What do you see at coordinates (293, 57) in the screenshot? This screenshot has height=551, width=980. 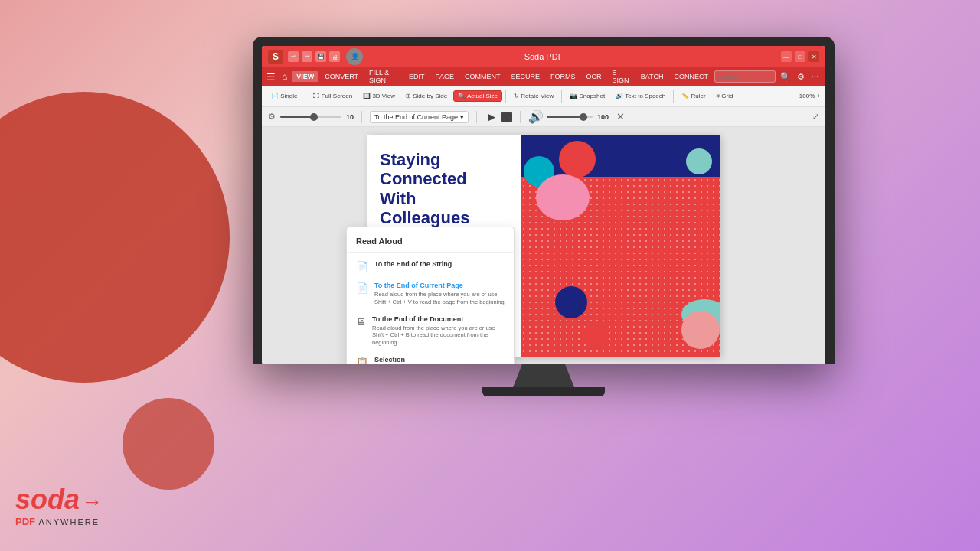 I see `undo-button: ↩` at bounding box center [293, 57].